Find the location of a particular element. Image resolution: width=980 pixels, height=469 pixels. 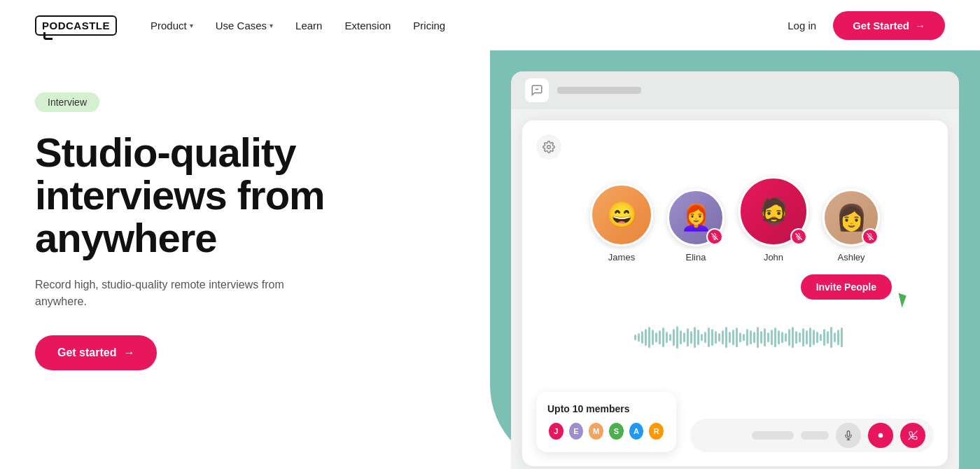

mockup-title-bar is located at coordinates (599, 90).